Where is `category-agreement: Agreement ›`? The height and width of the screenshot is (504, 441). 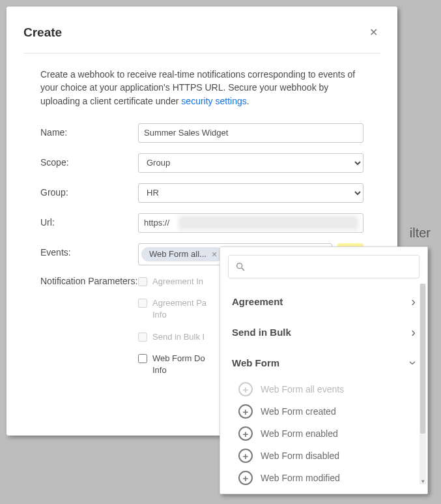 category-agreement: Agreement › is located at coordinates (324, 301).